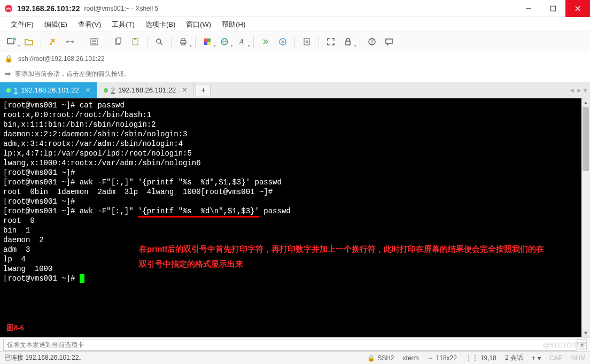  Describe the element at coordinates (586, 218) in the screenshot. I see `scrollbar: ▲ ▼` at that location.